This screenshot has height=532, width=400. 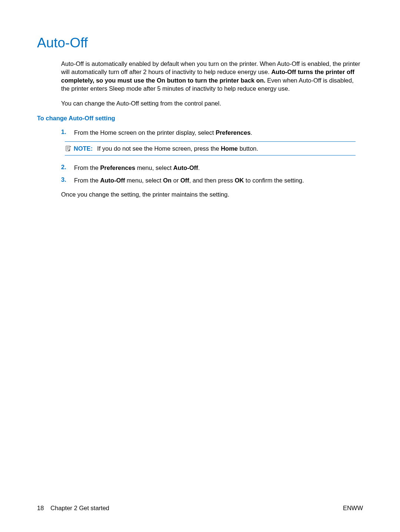 I want to click on note-bold: Home, so click(x=229, y=148).